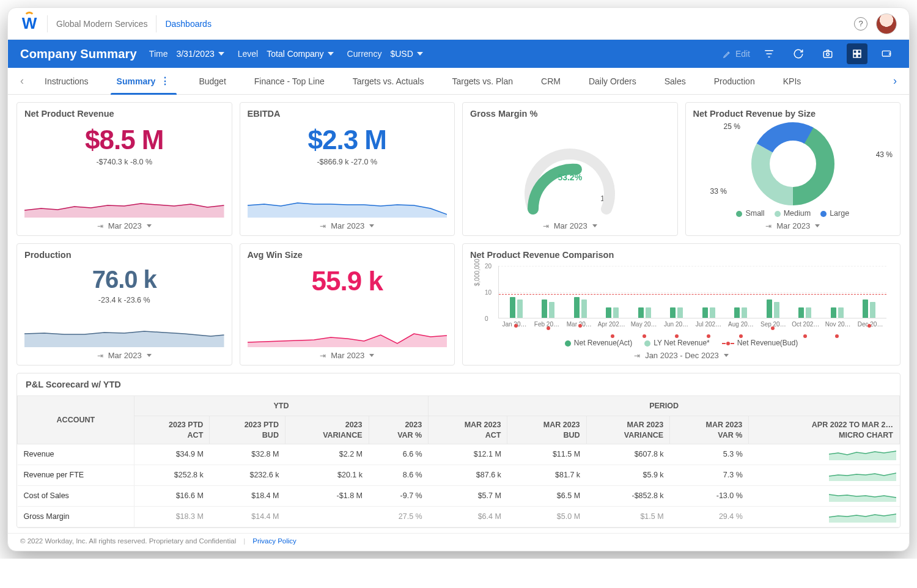 This screenshot has width=917, height=588. Describe the element at coordinates (347, 169) in the screenshot. I see `card-ebitda: EBITDA $2.3 M -$866.9 k -27.0 % ⇥Mar 202…` at that location.